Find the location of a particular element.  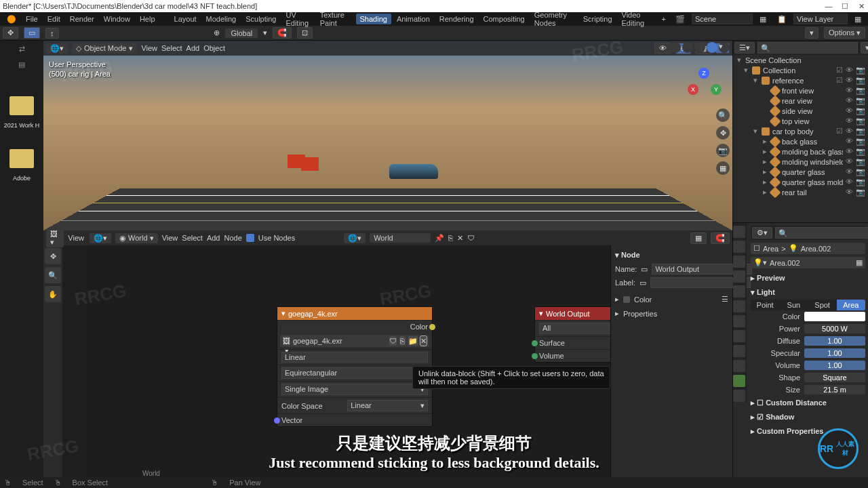

viewlayer-field is located at coordinates (821, 19).